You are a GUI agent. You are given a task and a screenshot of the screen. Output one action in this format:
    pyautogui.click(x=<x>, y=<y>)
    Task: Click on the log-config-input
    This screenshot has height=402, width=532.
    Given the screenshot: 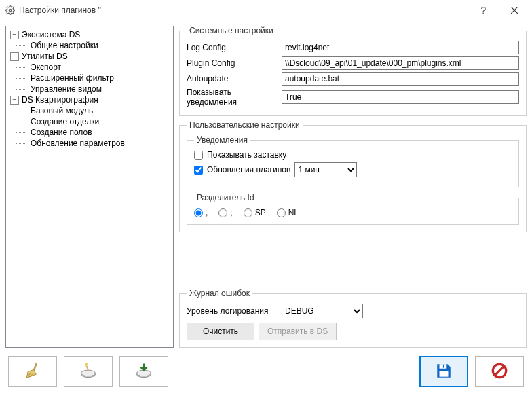 What is the action you would take?
    pyautogui.click(x=400, y=48)
    